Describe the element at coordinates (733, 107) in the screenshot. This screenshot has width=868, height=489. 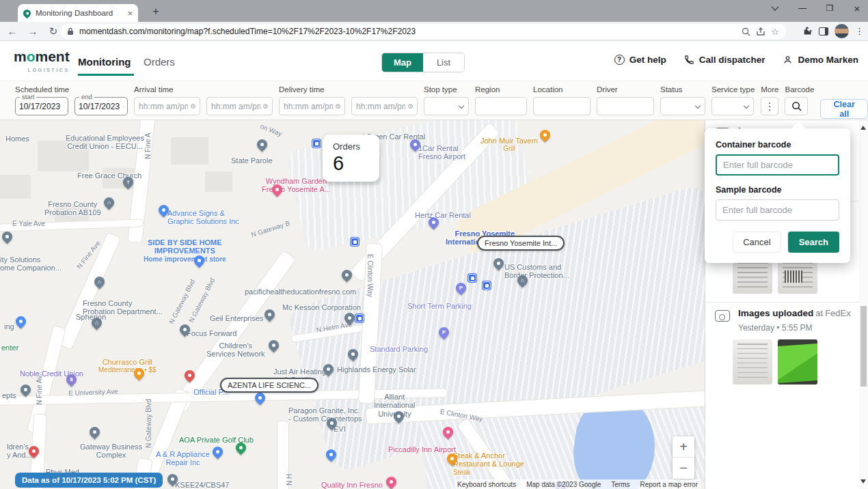
I see `service-type-select` at that location.